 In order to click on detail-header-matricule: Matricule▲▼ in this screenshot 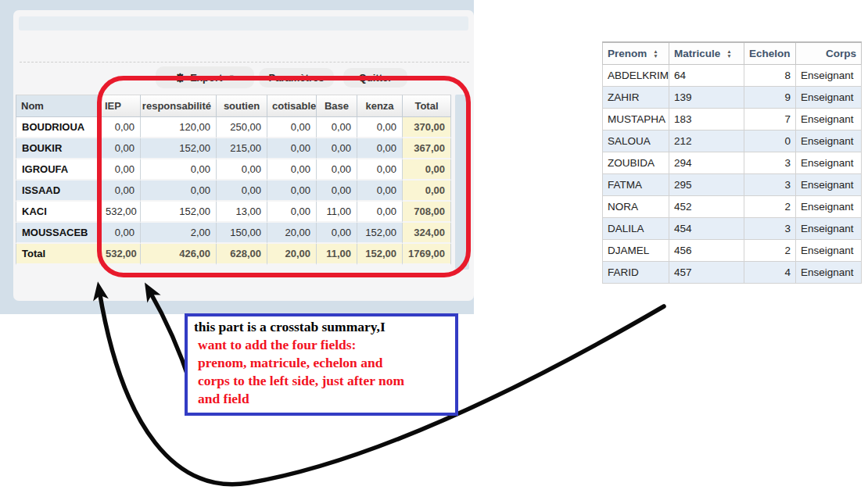, I will do `click(707, 53)`.